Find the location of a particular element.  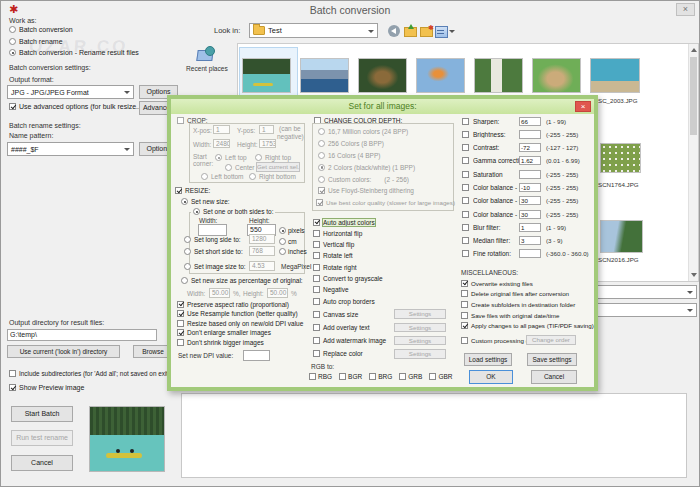

rgb-checkbox: RBG is located at coordinates (320, 376).